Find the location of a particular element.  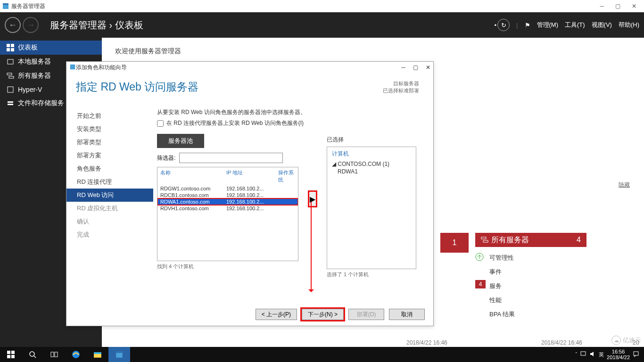

window-titlebar: 服务器管理器 ─ ▢ ✕ is located at coordinates (322, 6).